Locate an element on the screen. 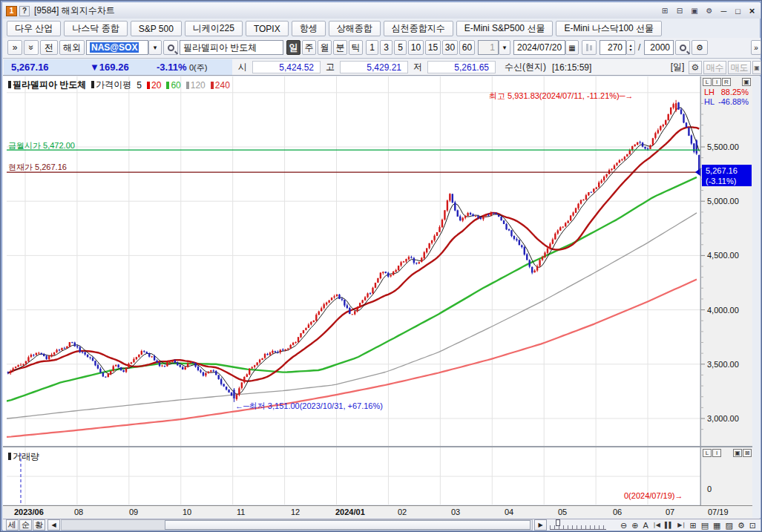  bottom-tab-se: 세 is located at coordinates (12, 525).